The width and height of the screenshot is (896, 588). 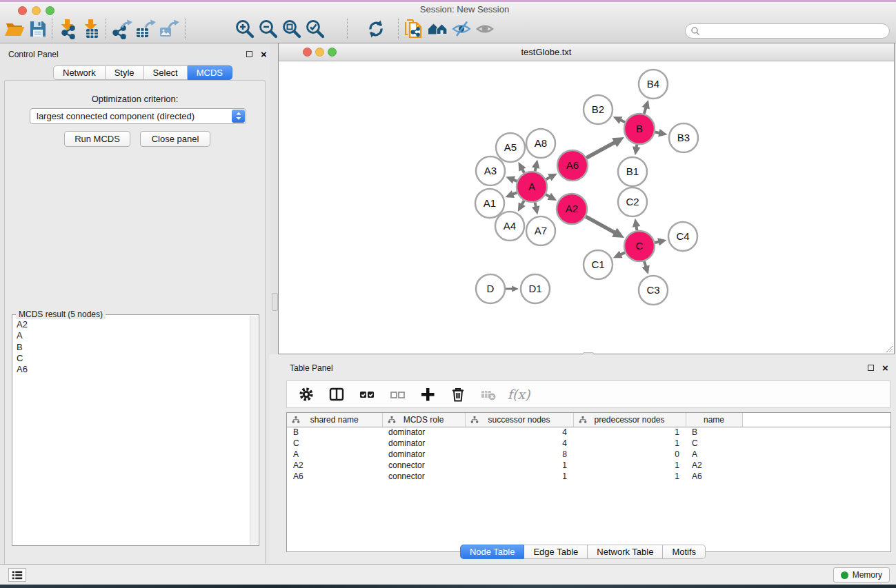 I want to click on run-mcds-button: Run MCDS, so click(x=97, y=139).